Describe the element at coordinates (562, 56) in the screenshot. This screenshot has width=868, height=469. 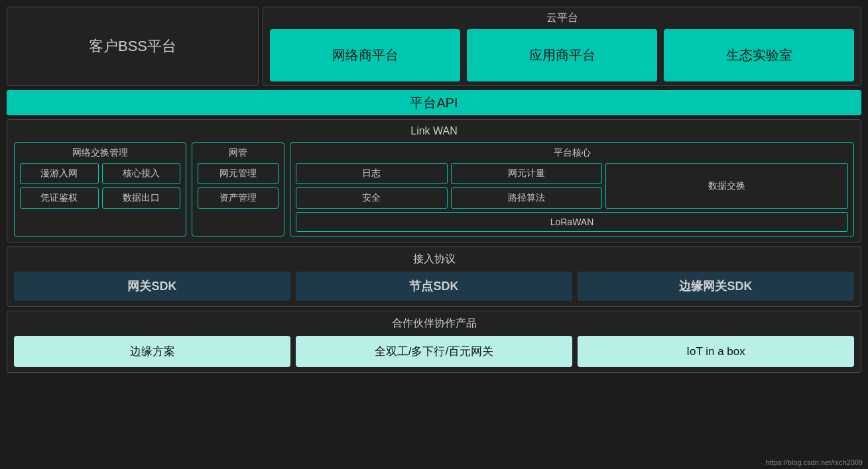
I see `cloud-item-1: 应用商平台` at that location.